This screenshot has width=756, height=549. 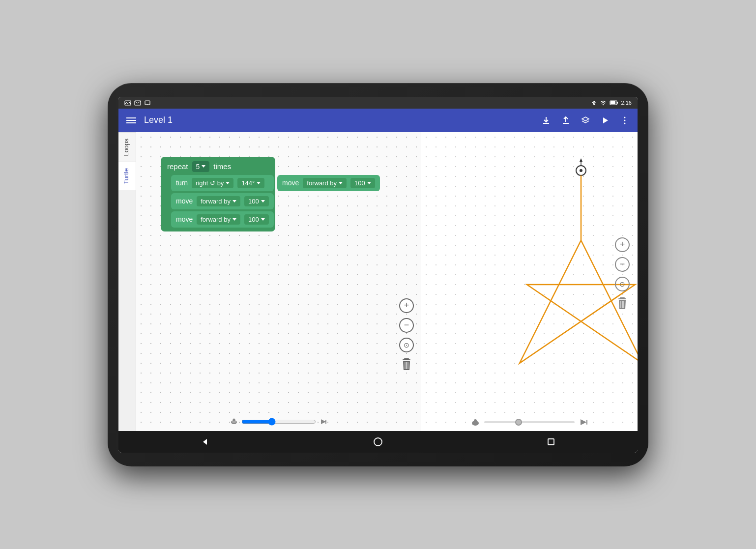 I want to click on draw-center-button: ⊙, so click(x=622, y=284).